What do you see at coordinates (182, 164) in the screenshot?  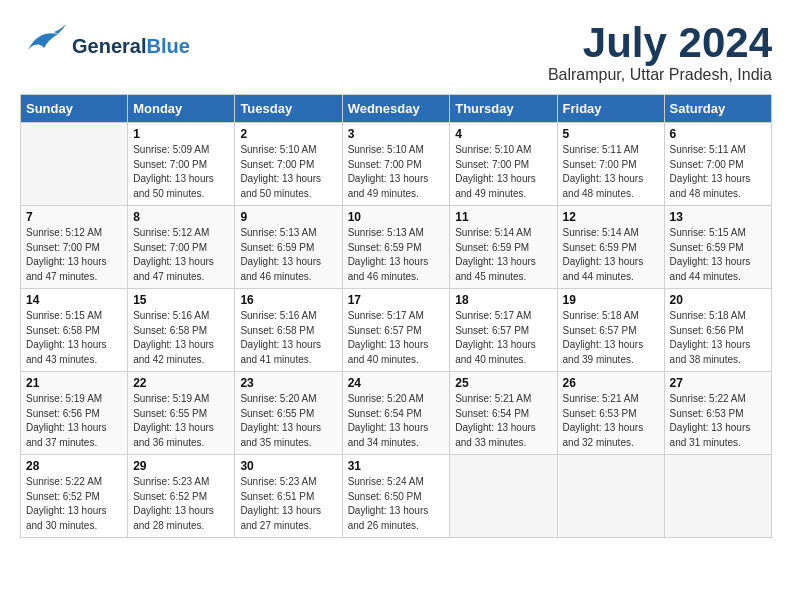 I see `day-cell: 1Sunrise: 5:09 AMSunset: 7:00 PMDaylight…` at bounding box center [182, 164].